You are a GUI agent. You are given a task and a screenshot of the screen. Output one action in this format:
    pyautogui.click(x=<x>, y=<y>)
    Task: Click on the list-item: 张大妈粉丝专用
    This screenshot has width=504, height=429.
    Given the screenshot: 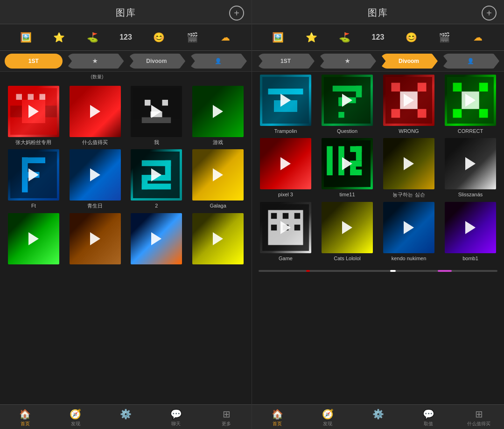 What is the action you would take?
    pyautogui.click(x=34, y=116)
    